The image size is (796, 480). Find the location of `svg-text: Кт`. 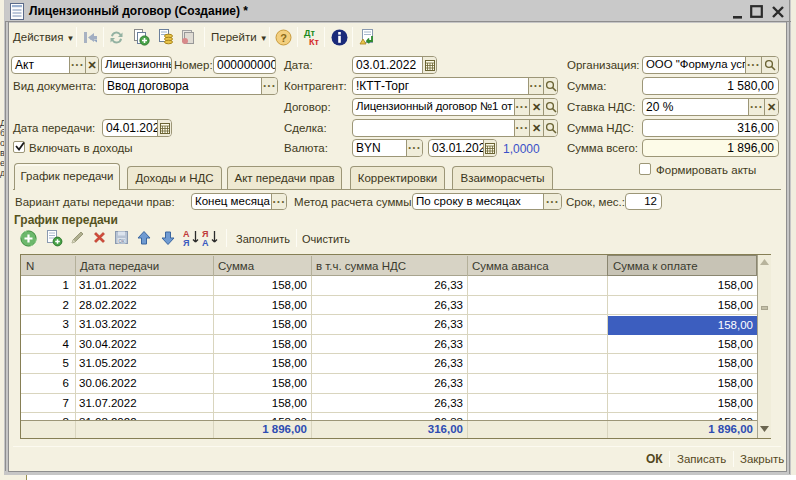

svg-text: Кт is located at coordinates (314, 42).